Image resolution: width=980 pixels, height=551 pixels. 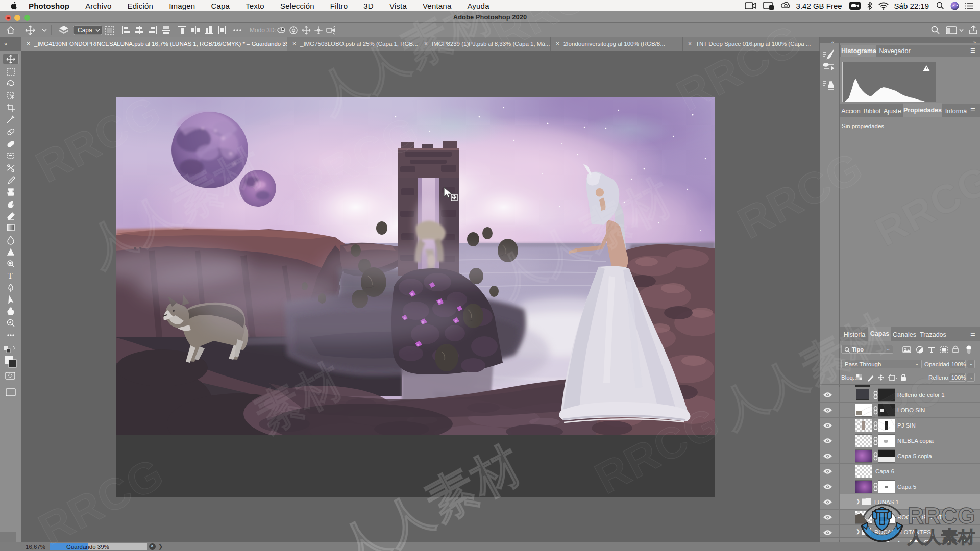 I want to click on svg-text: Modo 3D:, so click(x=263, y=30).